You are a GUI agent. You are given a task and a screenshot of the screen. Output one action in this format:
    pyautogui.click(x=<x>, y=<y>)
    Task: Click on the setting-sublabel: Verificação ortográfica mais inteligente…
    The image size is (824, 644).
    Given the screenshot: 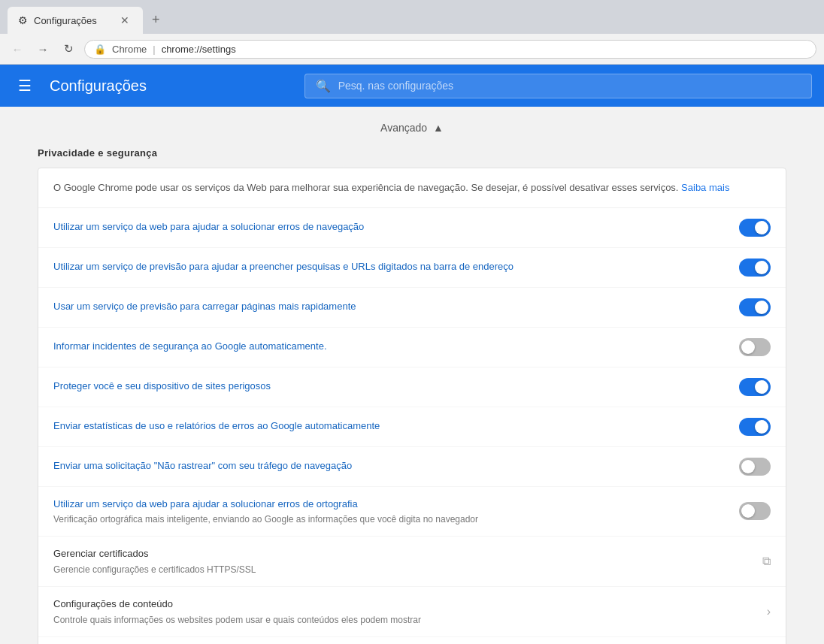 What is the action you would take?
    pyautogui.click(x=396, y=520)
    